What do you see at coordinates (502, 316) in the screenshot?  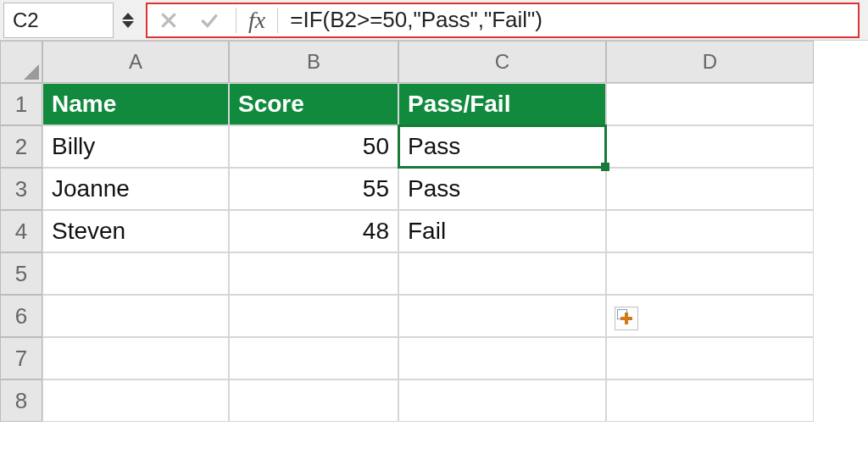 I see `cell-C6` at bounding box center [502, 316].